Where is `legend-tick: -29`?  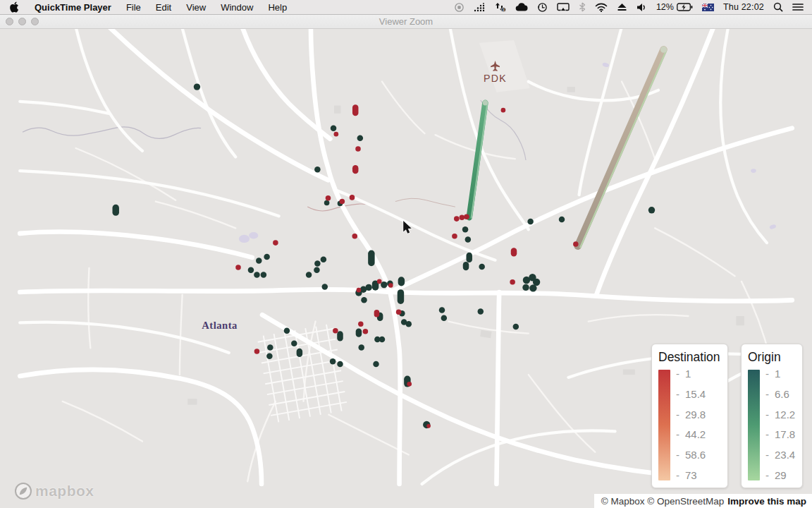
legend-tick: -29 is located at coordinates (780, 476).